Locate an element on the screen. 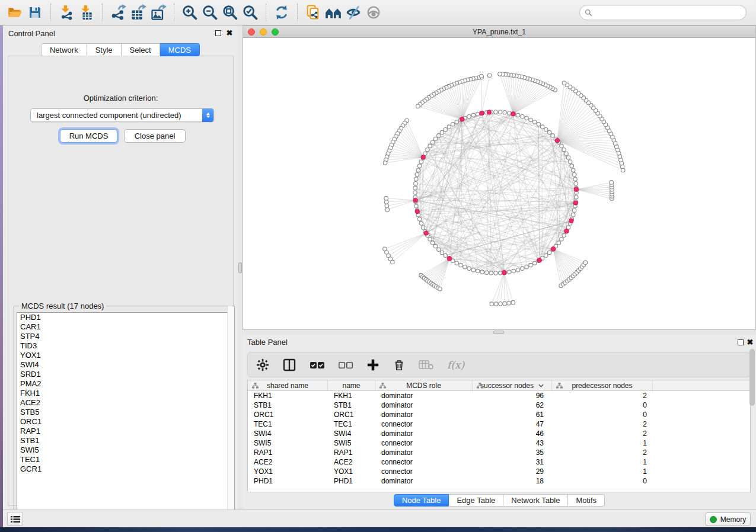 This screenshot has height=532, width=756. search-box is located at coordinates (663, 12).